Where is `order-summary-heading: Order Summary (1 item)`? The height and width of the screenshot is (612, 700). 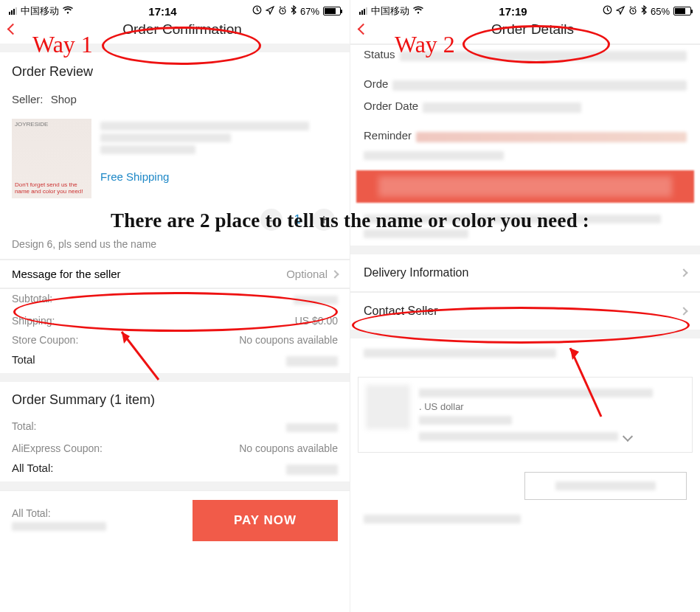 order-summary-heading: Order Summary (1 item) is located at coordinates (175, 400).